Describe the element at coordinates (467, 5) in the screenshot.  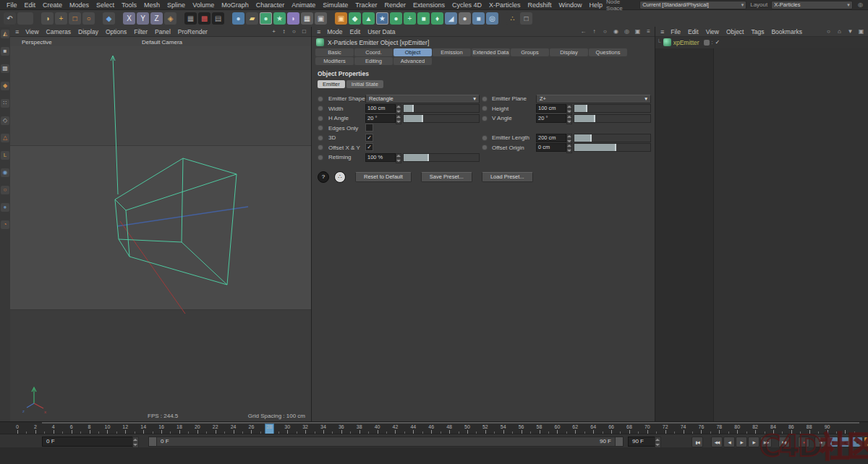
I see `menu-cycles-4d: Cycles 4D` at that location.